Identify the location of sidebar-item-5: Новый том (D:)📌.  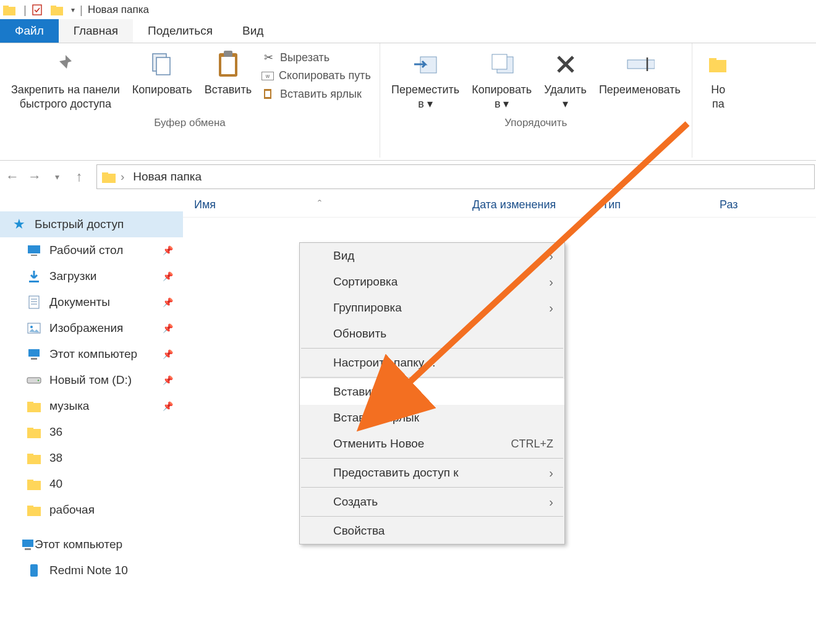
(91, 380).